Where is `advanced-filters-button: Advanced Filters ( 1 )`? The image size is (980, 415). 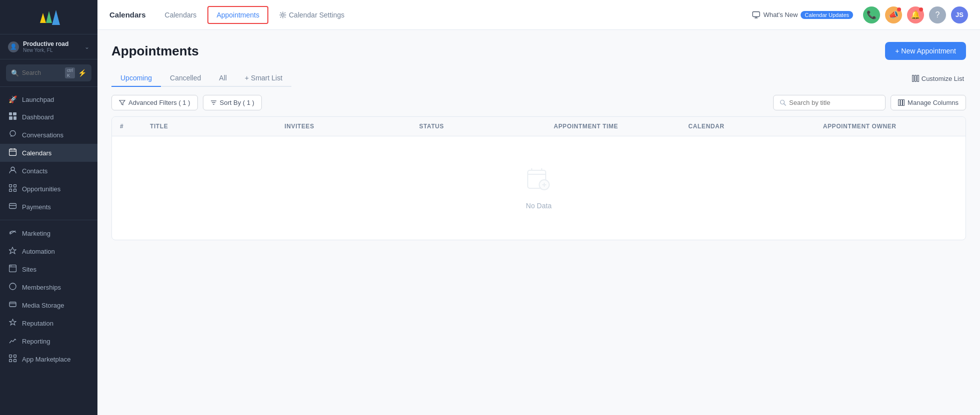 advanced-filters-button: Advanced Filters ( 1 ) is located at coordinates (155, 103).